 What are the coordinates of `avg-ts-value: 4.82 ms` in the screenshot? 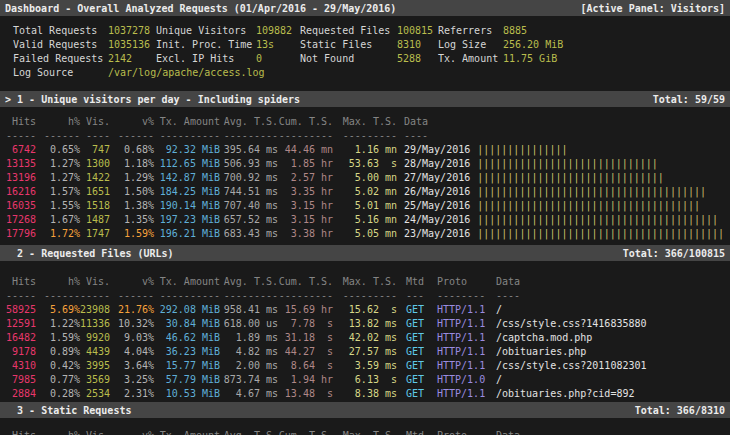 It's located at (249, 352).